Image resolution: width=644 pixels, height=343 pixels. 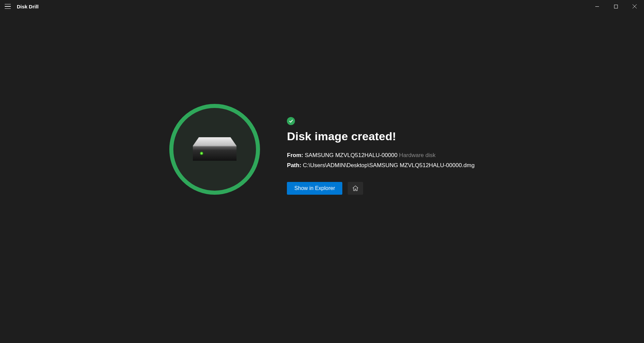 What do you see at coordinates (381, 188) in the screenshot?
I see `action-buttons: Show in Explorer` at bounding box center [381, 188].